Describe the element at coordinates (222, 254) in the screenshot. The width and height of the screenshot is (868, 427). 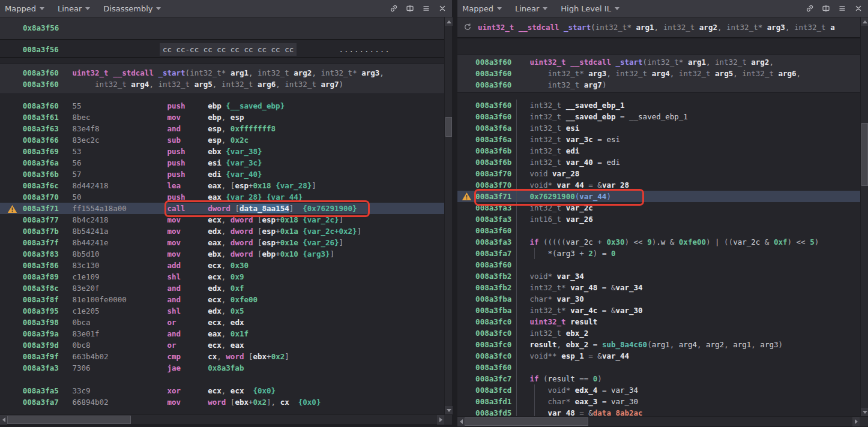
I see `asm-row: 008a3f83 8b5d10 mov ebx, dword [ebp+0x10…` at that location.